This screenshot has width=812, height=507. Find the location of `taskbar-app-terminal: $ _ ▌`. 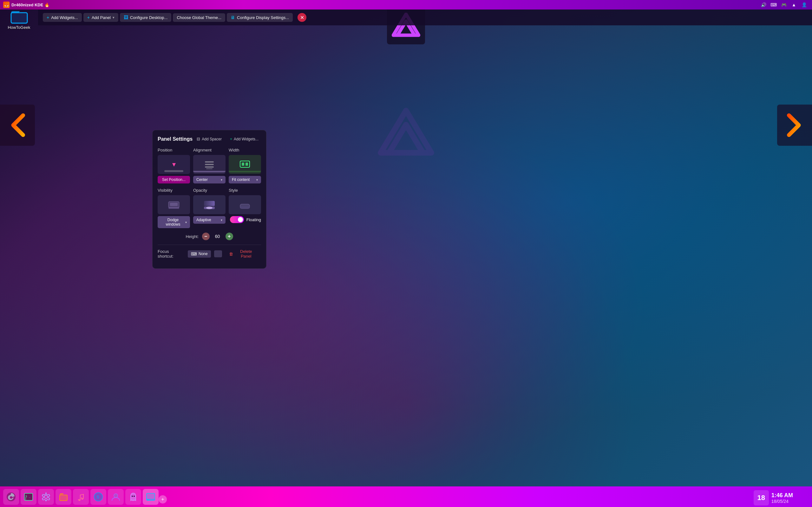

taskbar-app-terminal: $ _ ▌ is located at coordinates (29, 497).